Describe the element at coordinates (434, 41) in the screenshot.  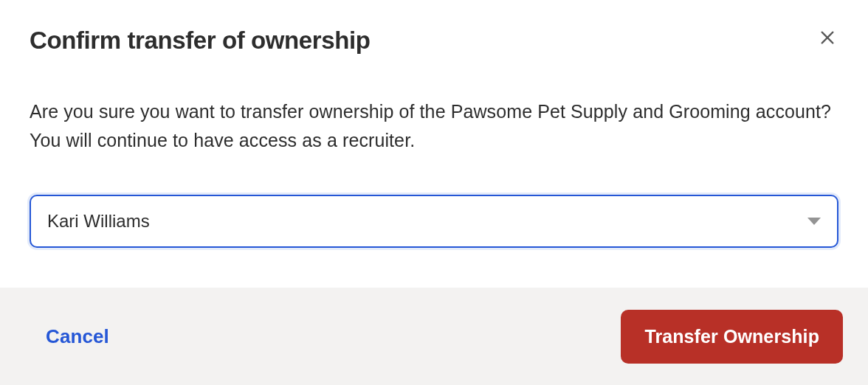
I see `modal-header: Confirm transfer of ownership` at that location.